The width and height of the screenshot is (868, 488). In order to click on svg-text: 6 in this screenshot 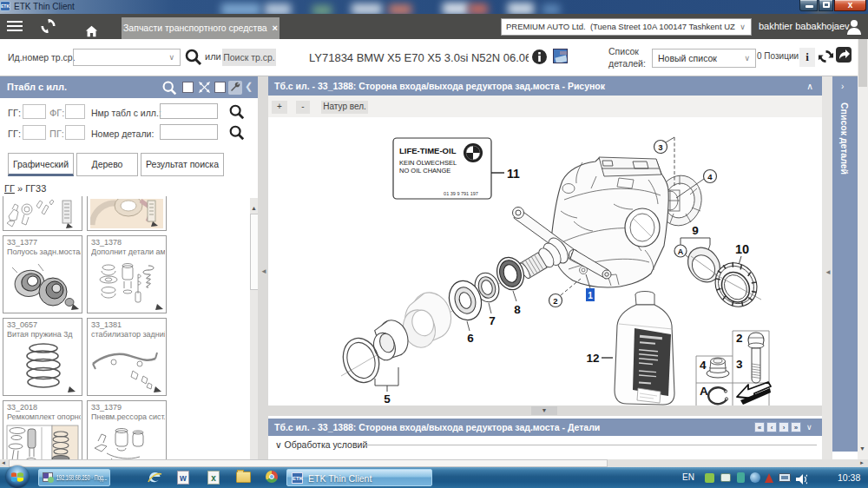, I will do `click(470, 339)`.